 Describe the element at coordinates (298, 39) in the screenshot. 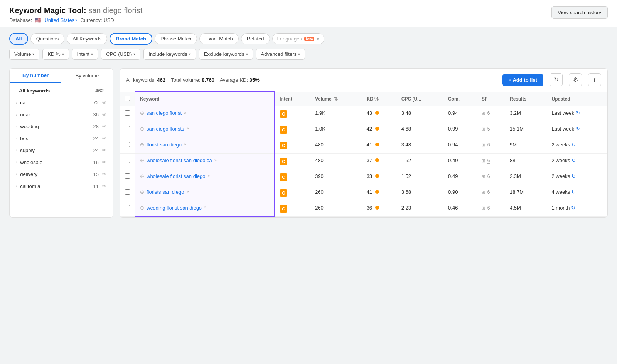

I see `languages-dropdown: Languages beta ▾` at that location.